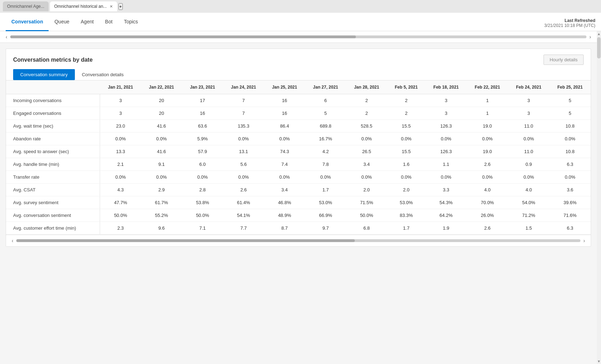 The width and height of the screenshot is (601, 364). I want to click on nav-tab-topics: Topics, so click(131, 22).